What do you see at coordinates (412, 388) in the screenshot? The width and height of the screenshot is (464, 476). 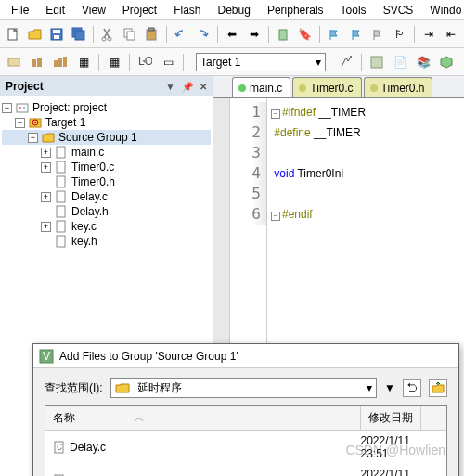 I see `back-button: ⮌` at bounding box center [412, 388].